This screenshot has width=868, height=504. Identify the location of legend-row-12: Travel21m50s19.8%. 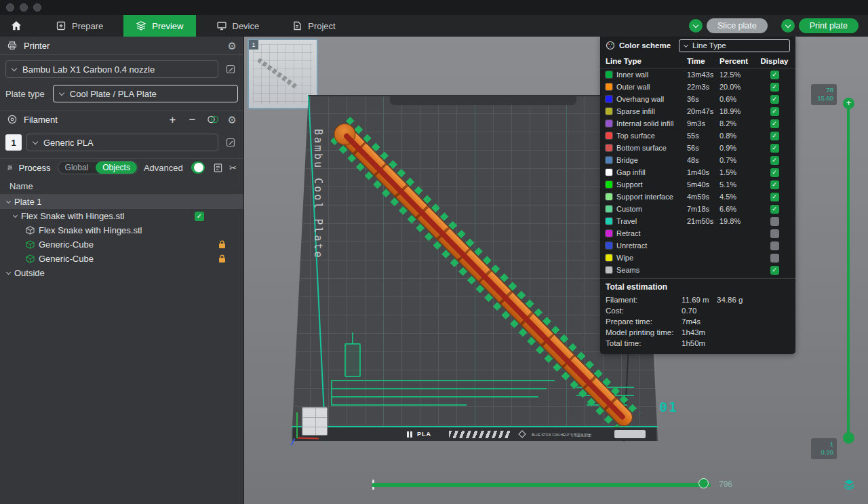
(698, 221).